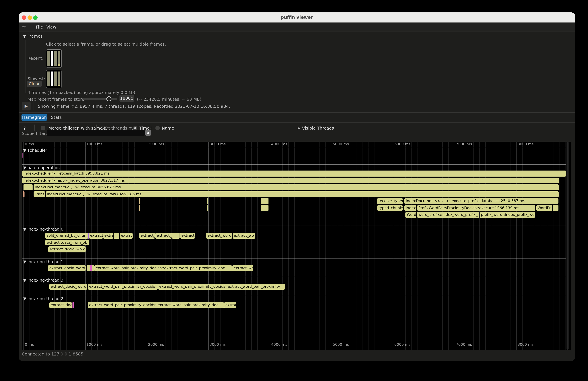 The image size is (588, 381). I want to click on thread-header-indexing-thread-2: ▼ indexing-thread:2, so click(43, 299).